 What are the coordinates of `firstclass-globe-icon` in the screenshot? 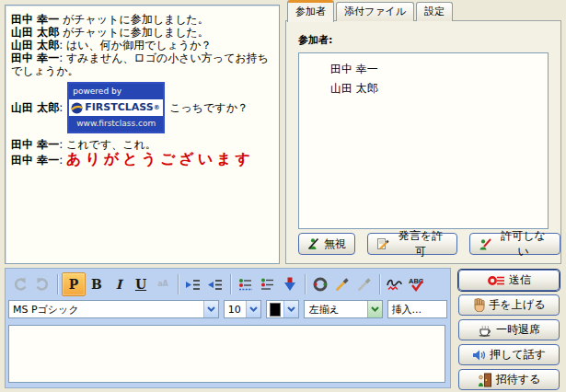 It's located at (77, 109).